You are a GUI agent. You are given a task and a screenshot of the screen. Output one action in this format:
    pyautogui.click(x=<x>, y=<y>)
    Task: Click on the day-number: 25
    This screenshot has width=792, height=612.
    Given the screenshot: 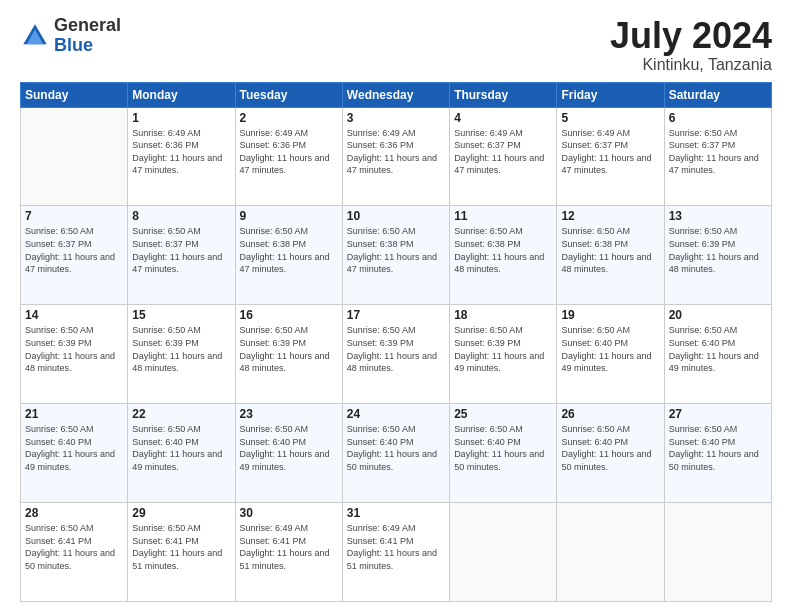 What is the action you would take?
    pyautogui.click(x=503, y=414)
    